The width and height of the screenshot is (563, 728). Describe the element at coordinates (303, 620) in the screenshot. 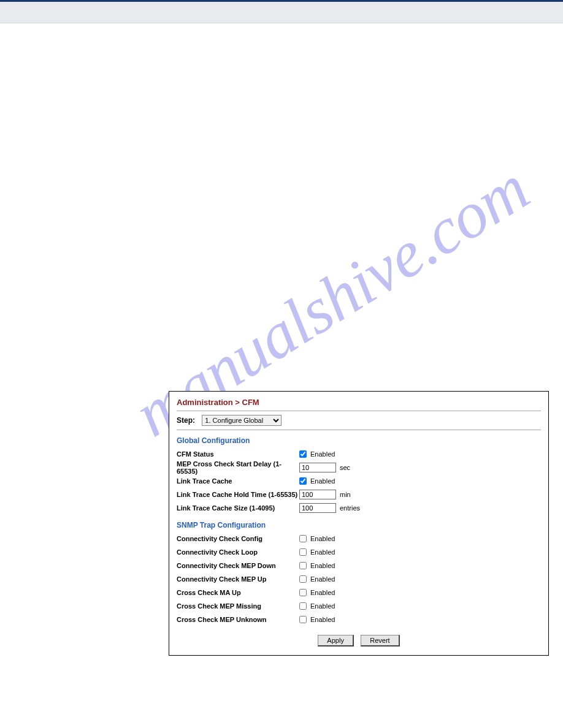

I see `xc-mep-unknown-checkbox` at that location.